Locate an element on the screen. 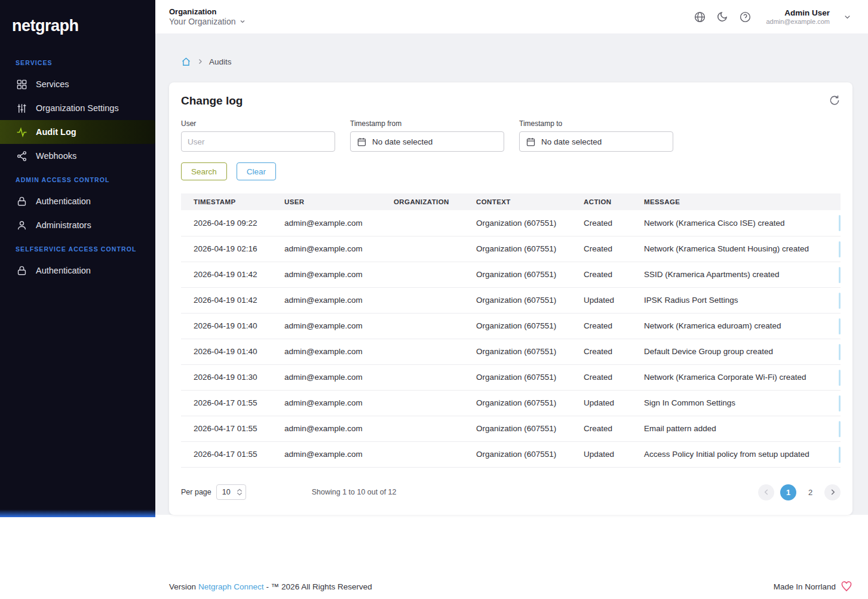  search-button: Search is located at coordinates (204, 171).